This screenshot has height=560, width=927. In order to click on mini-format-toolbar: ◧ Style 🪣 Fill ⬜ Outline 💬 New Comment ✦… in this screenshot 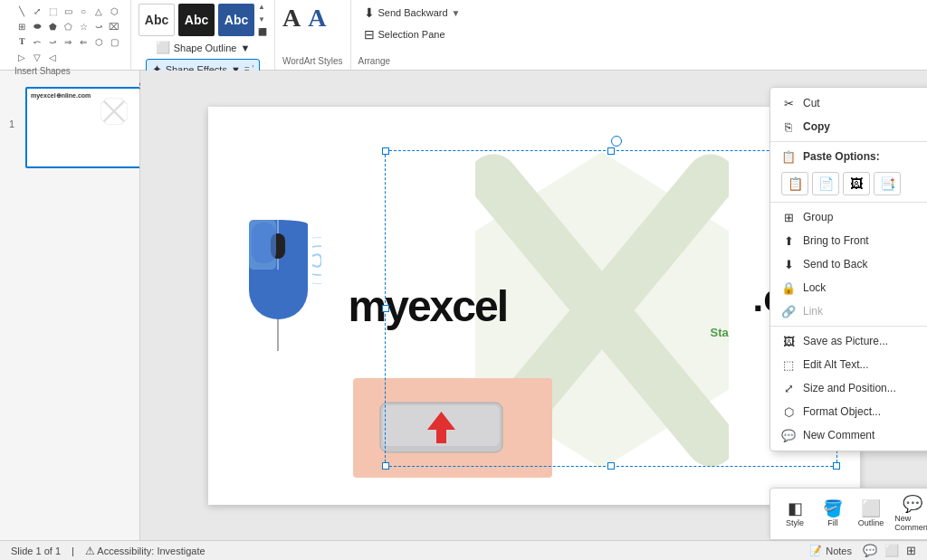, I will do `click(848, 514)`.